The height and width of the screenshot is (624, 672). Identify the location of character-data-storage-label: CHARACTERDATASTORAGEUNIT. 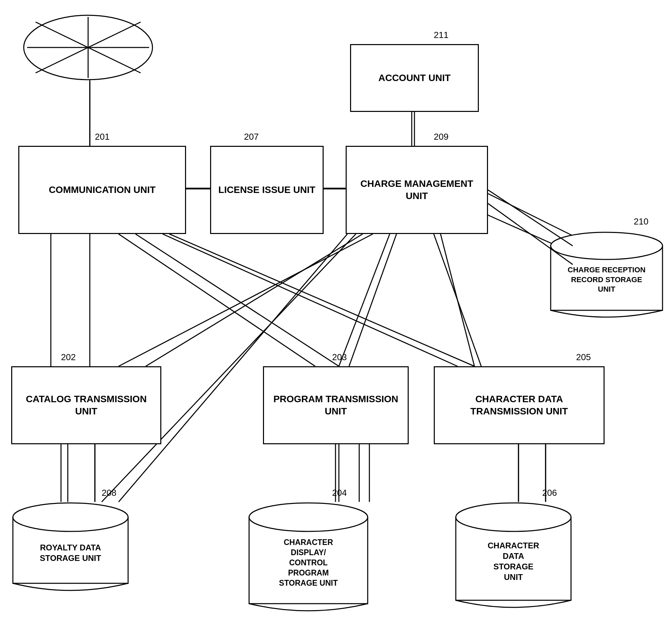
(513, 560).